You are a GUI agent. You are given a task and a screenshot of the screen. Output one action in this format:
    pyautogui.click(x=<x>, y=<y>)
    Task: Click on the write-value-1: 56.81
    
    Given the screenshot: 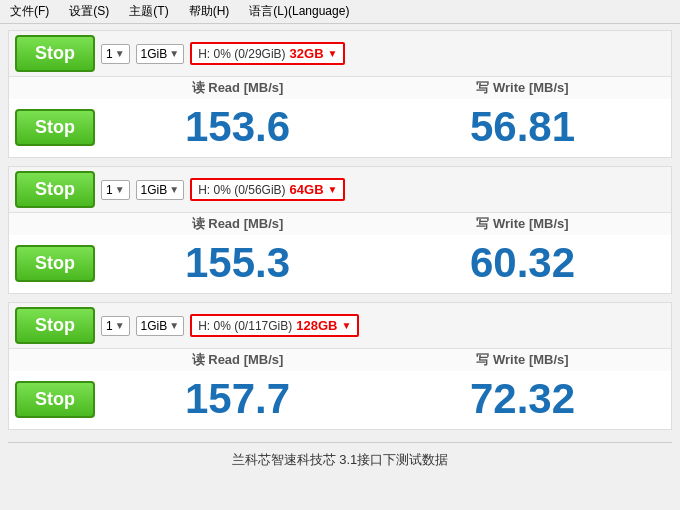 What is the action you would take?
    pyautogui.click(x=522, y=126)
    